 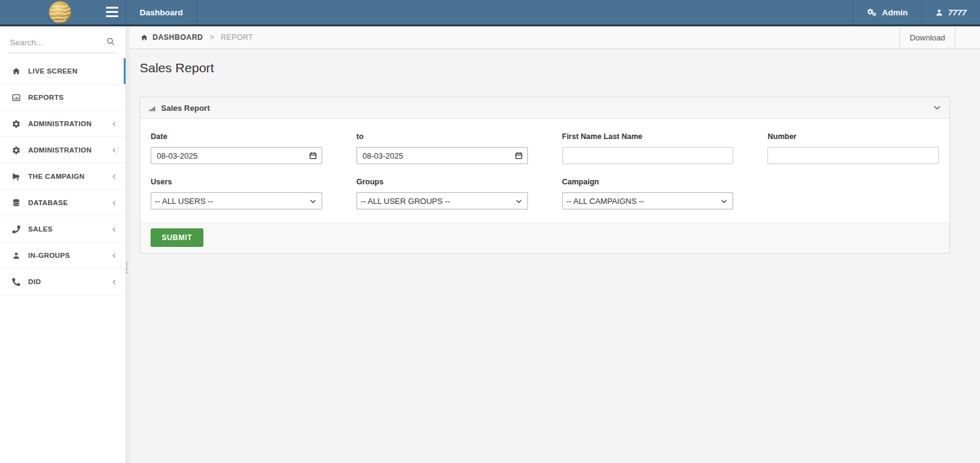 I want to click on page-title: Sales Report, so click(x=545, y=68).